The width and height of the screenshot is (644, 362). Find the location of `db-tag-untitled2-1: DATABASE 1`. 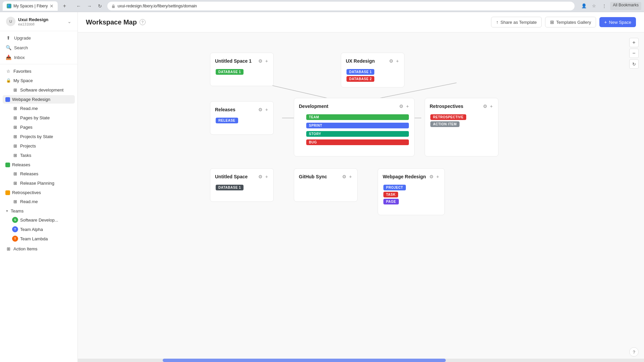

db-tag-untitled2-1: DATABASE 1 is located at coordinates (229, 188).